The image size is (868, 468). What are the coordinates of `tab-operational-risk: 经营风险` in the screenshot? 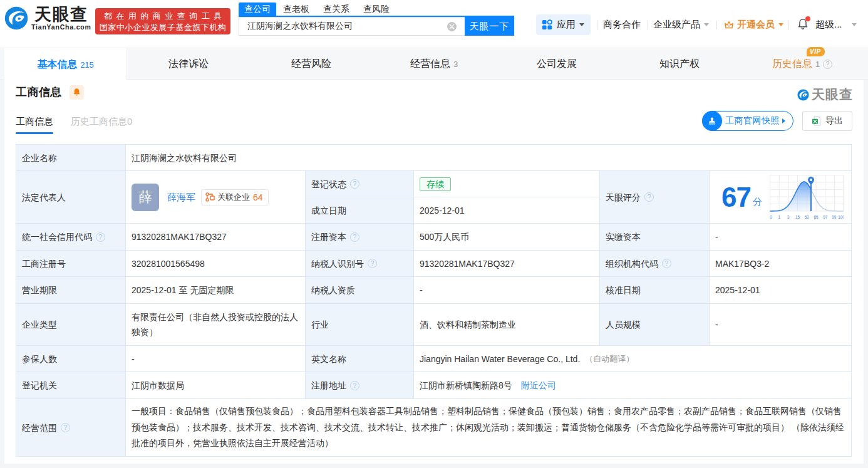 It's located at (311, 64).